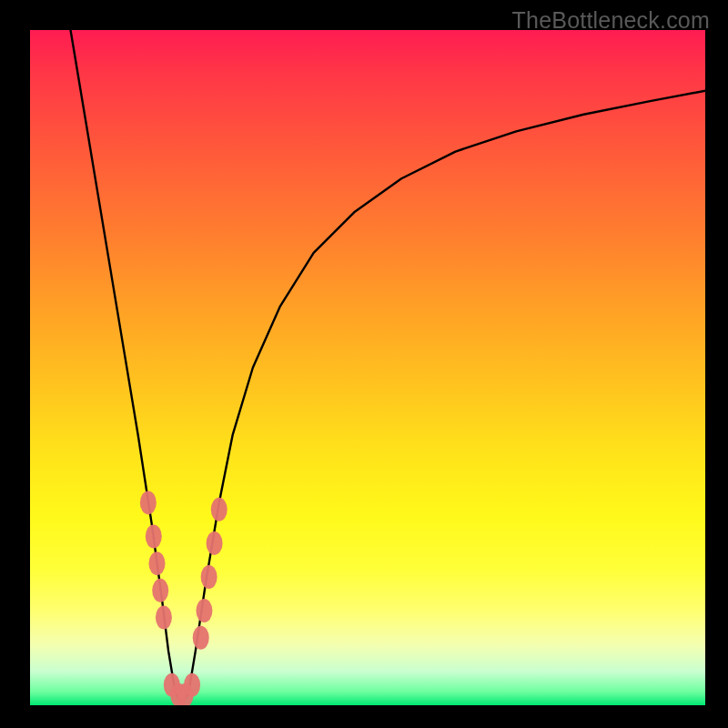 The width and height of the screenshot is (728, 728). Describe the element at coordinates (612, 20) in the screenshot. I see `watermark-text: TheBottleneck.com` at that location.